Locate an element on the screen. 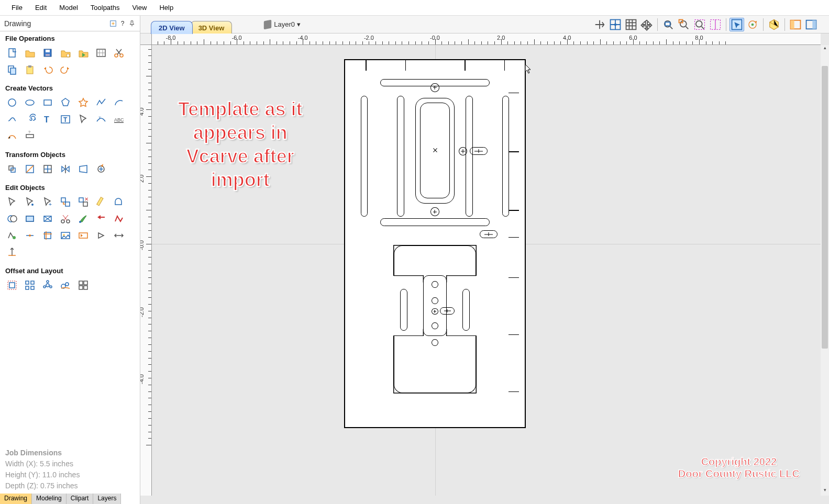 The height and width of the screenshot is (504, 829). brush-button is located at coordinates (83, 219).